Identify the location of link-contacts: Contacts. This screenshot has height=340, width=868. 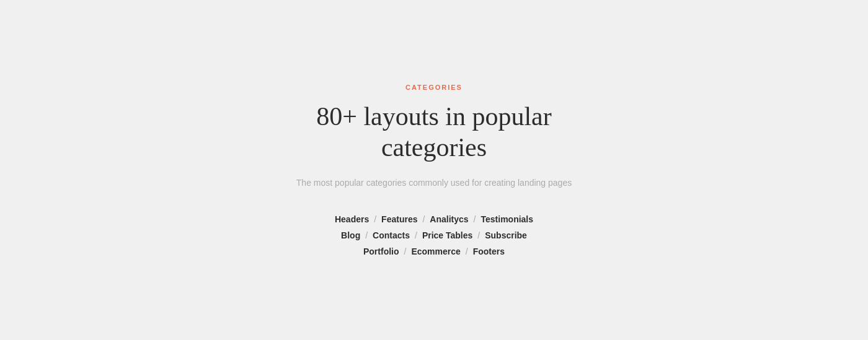
(391, 235).